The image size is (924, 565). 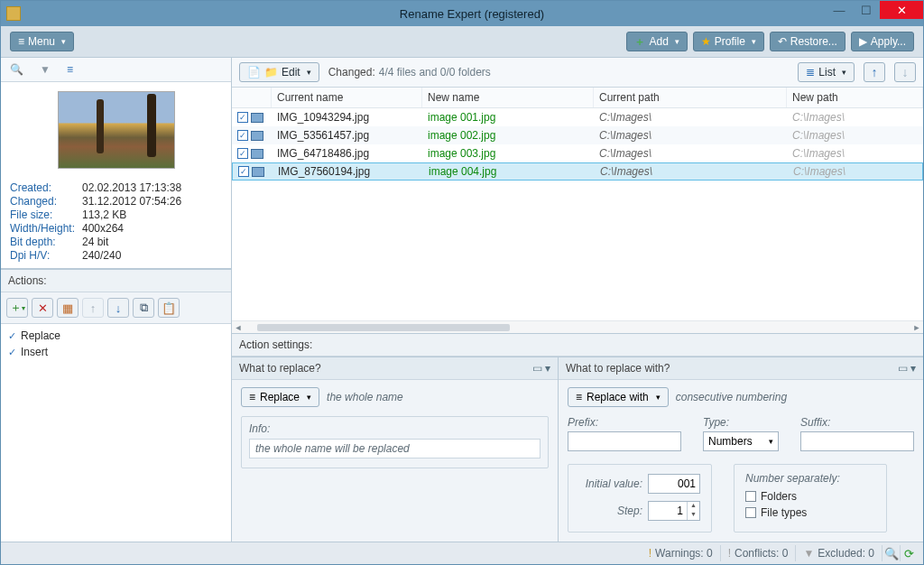 What do you see at coordinates (814, 42) in the screenshot?
I see `restore-label: Restore...` at bounding box center [814, 42].